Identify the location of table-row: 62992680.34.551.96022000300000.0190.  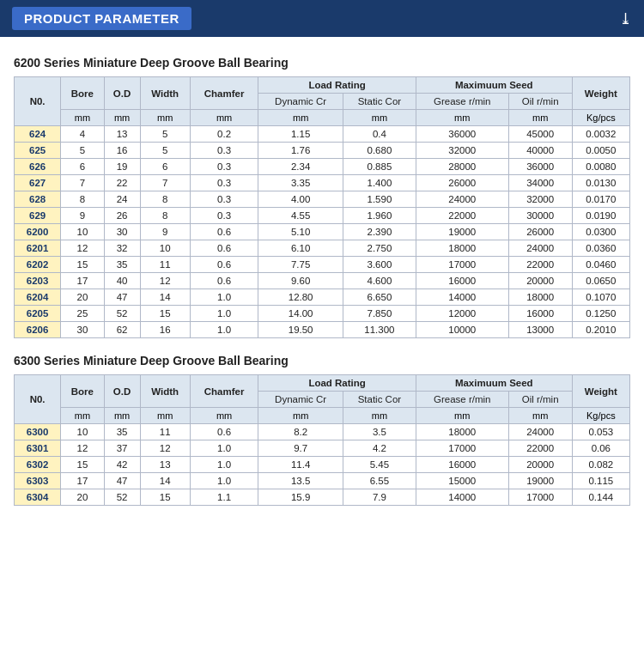
(323, 216).